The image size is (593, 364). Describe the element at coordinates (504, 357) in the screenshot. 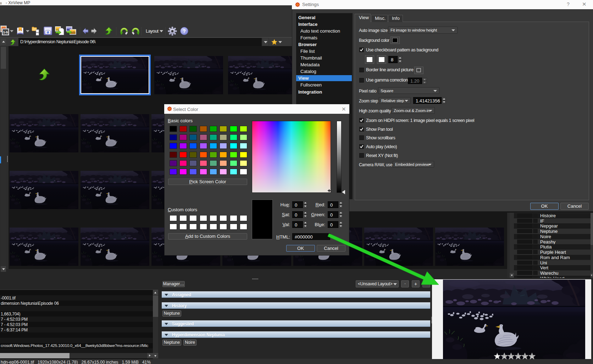

I see `svg-text: 1` at that location.